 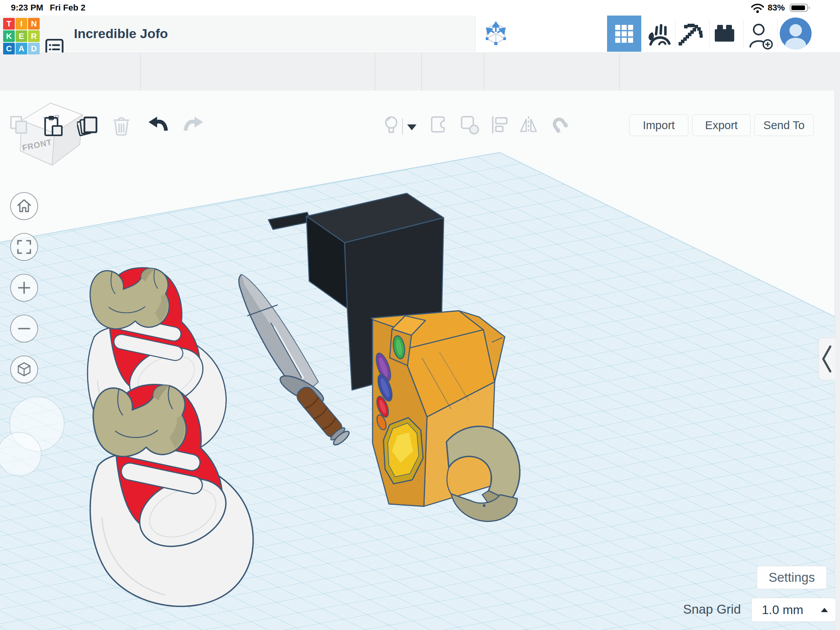 What do you see at coordinates (827, 359) in the screenshot?
I see `collapse-panel-chevron-icon` at bounding box center [827, 359].